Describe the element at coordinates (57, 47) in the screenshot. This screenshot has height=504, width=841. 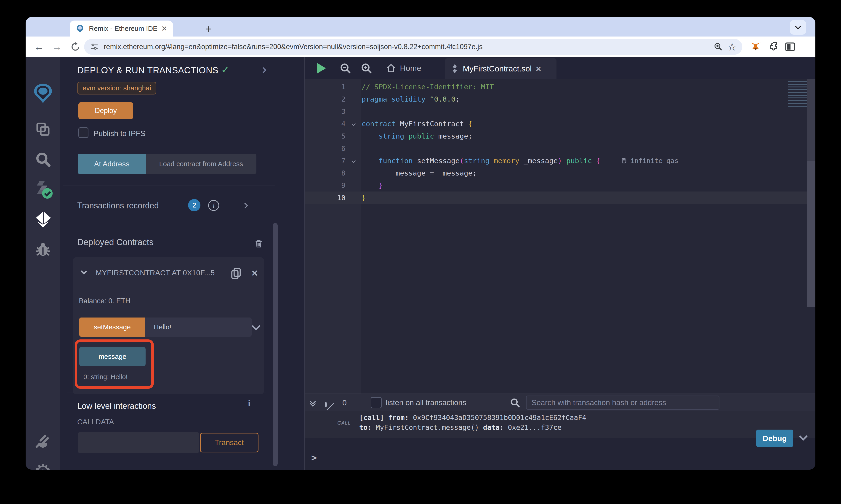
I see `forward-icon: →` at that location.